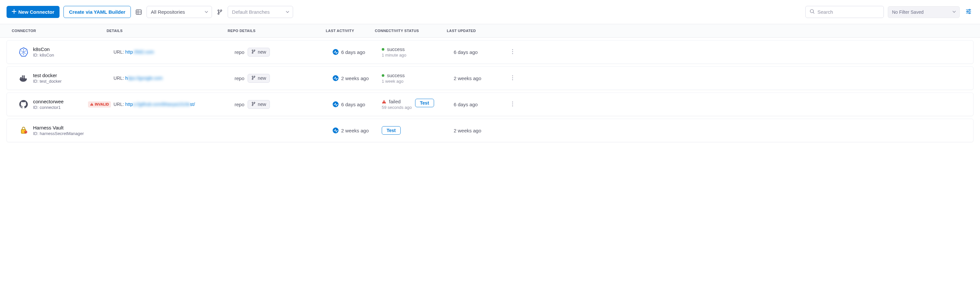  What do you see at coordinates (92, 104) in the screenshot?
I see `warning-icon` at bounding box center [92, 104].